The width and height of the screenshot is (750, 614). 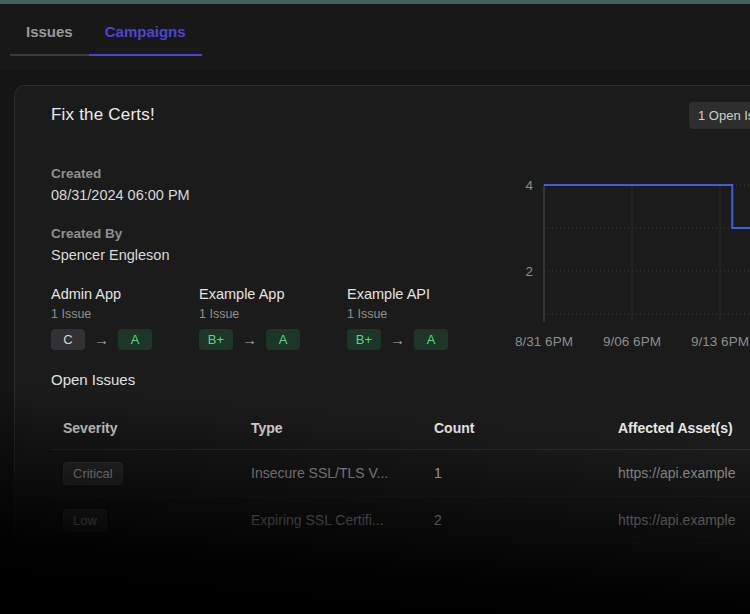 What do you see at coordinates (125, 294) in the screenshot?
I see `app-name: Admin App` at bounding box center [125, 294].